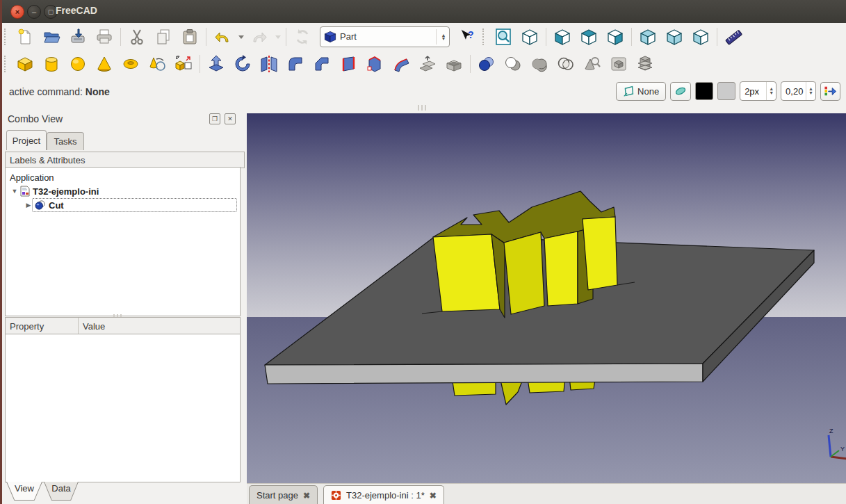  I want to click on toolbar-standard: Part ▲▼ ?, so click(424, 36).